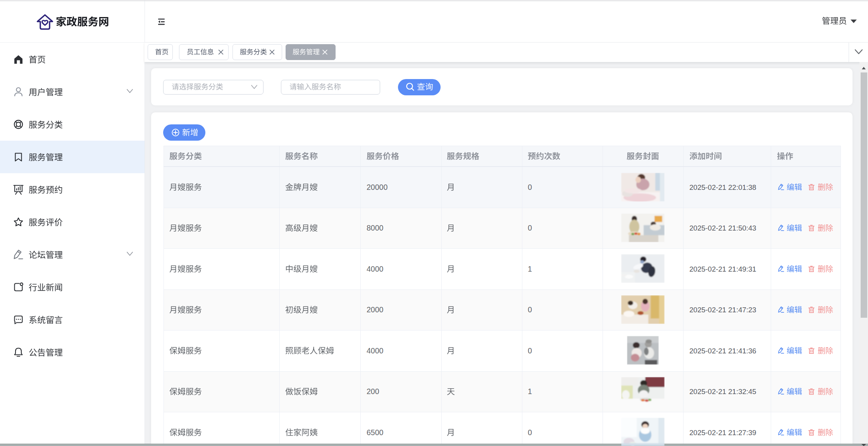 This screenshot has height=446, width=868. What do you see at coordinates (723, 188) in the screenshot?
I see `svg-text: 2025-02-21 22:01:38` at bounding box center [723, 188].